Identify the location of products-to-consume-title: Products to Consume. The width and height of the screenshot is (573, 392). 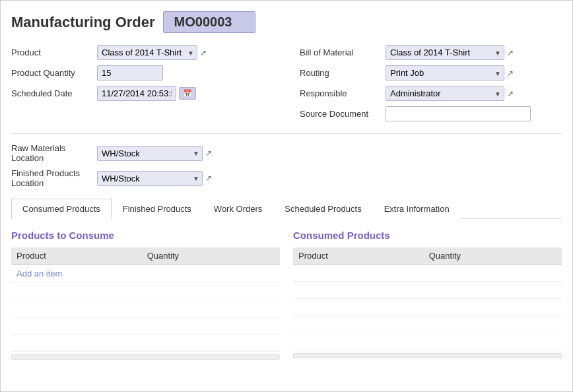
(145, 235).